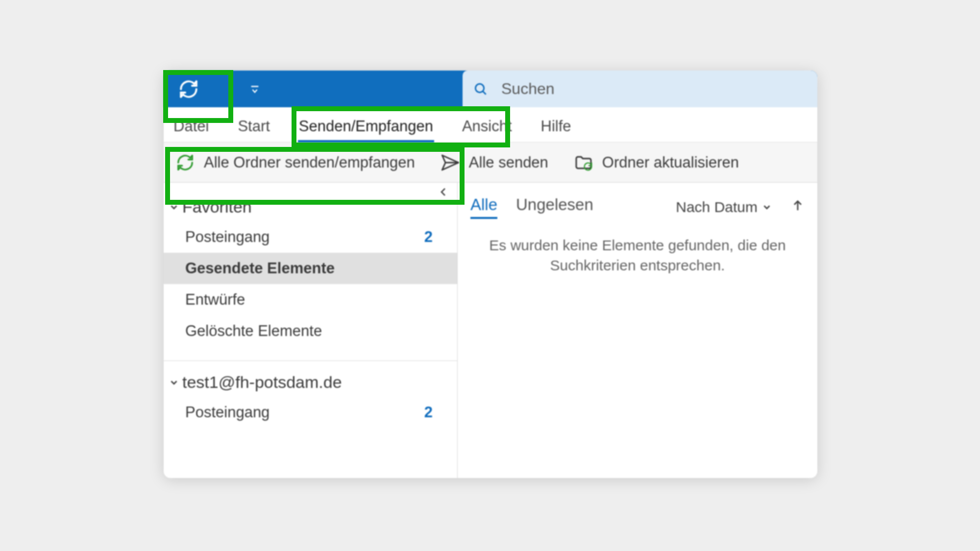  Describe the element at coordinates (260, 268) in the screenshot. I see `folder-label: Gesendete Elemente` at that location.